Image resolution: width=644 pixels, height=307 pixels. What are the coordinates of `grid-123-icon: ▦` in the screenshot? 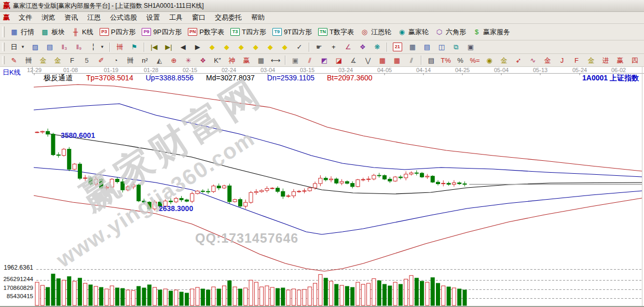 It's located at (261, 60).